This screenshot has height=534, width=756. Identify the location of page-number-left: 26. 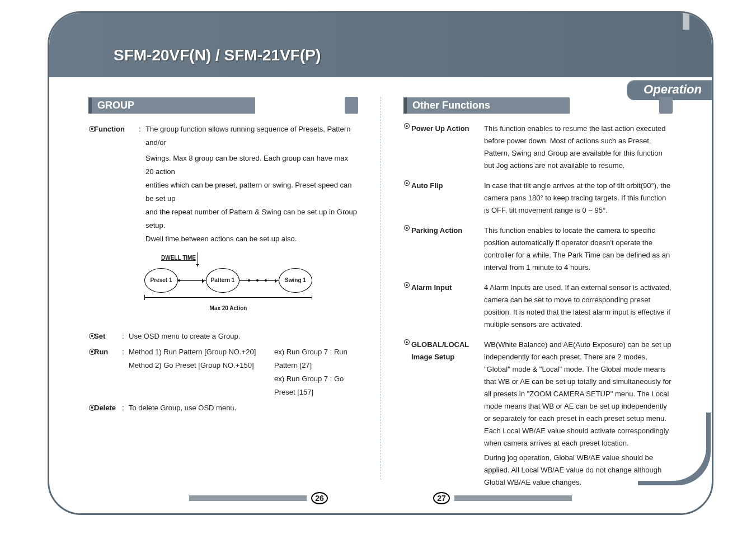
(320, 498).